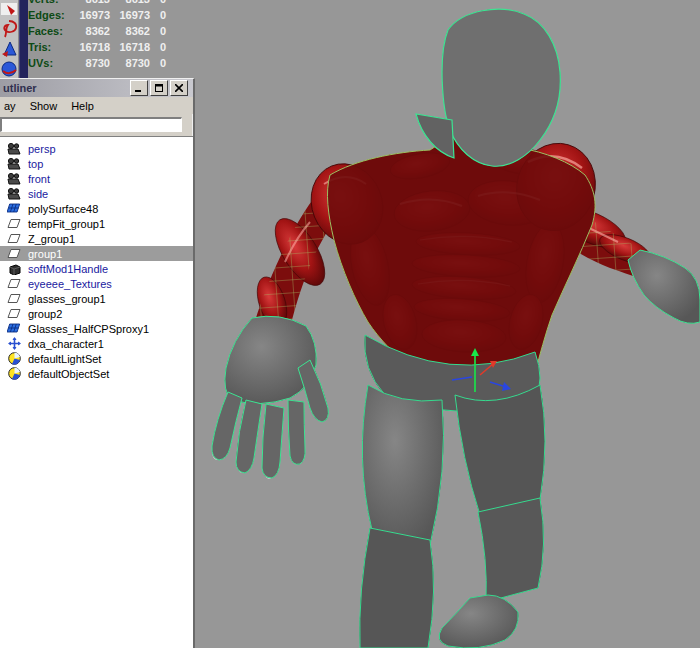 This screenshot has height=648, width=700. Describe the element at coordinates (97, 31) in the screenshot. I see `hud-row-faces: Faces:836283620` at that location.